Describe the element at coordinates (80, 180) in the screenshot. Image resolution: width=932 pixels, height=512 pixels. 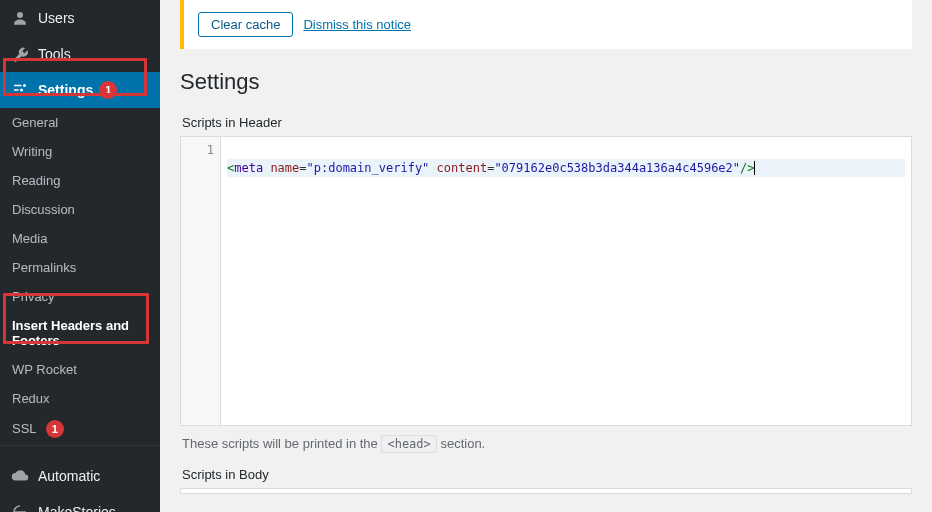
I see `sidebar-sub-reading: Reading` at that location.